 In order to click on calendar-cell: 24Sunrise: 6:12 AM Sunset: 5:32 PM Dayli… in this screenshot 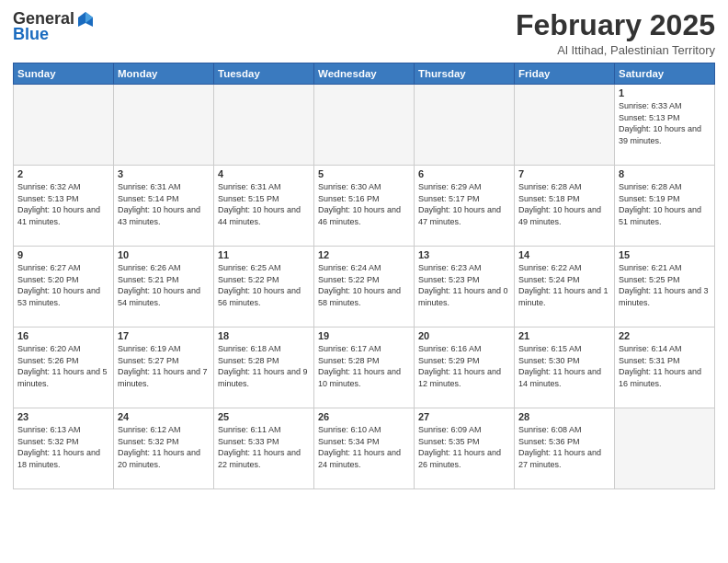, I will do `click(164, 449)`.